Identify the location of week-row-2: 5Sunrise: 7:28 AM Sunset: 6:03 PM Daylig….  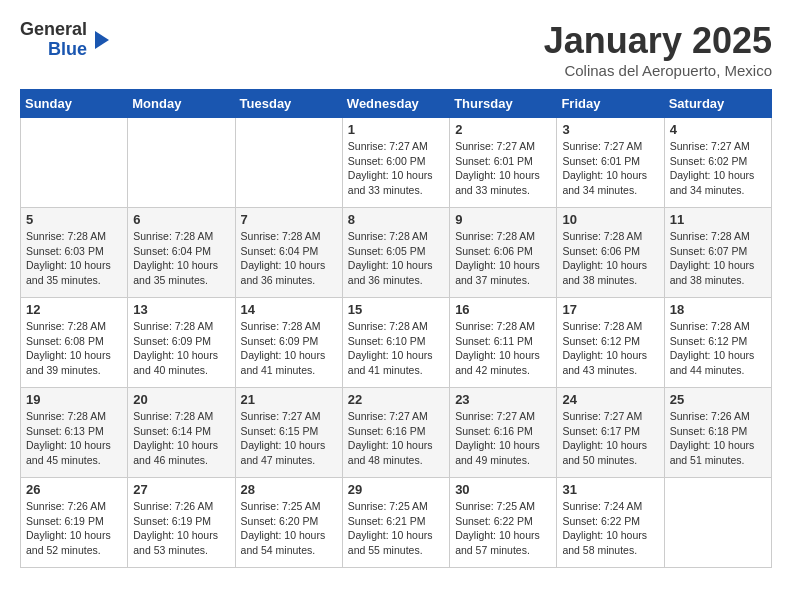
(396, 253).